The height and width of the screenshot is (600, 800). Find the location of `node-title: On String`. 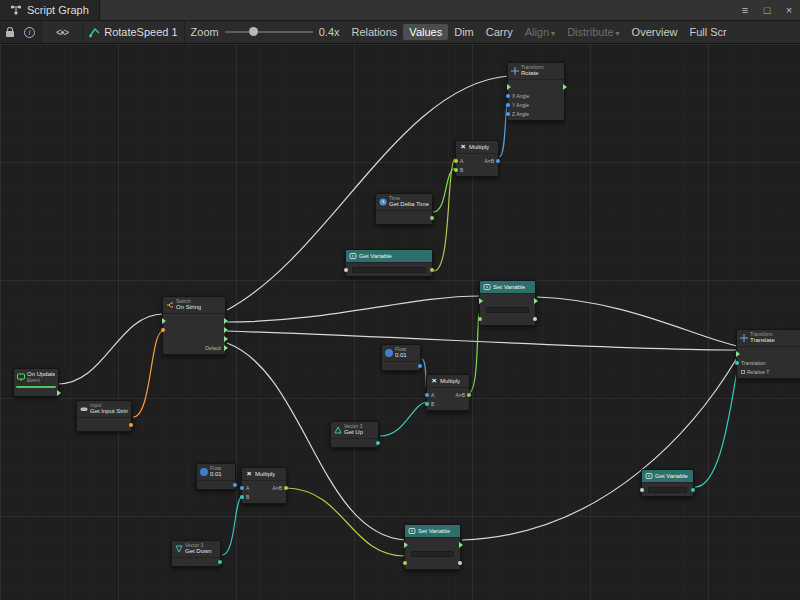

node-title: On String is located at coordinates (188, 308).